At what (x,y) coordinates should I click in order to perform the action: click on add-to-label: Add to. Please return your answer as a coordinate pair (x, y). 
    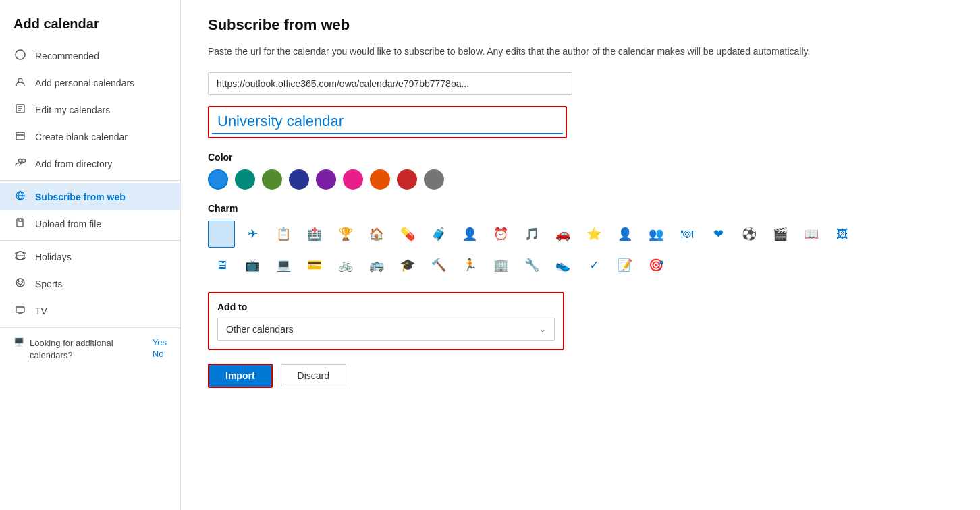
    Looking at the image, I should click on (386, 307).